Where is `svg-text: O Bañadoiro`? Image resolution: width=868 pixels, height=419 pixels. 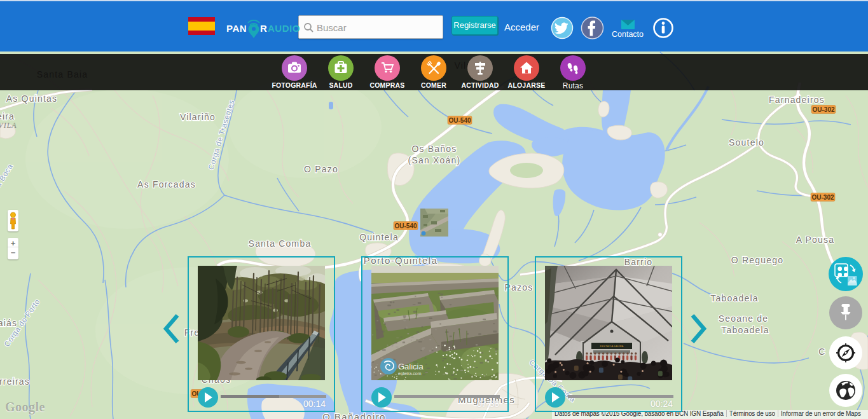 svg-text: O Bañadoiro is located at coordinates (354, 415).